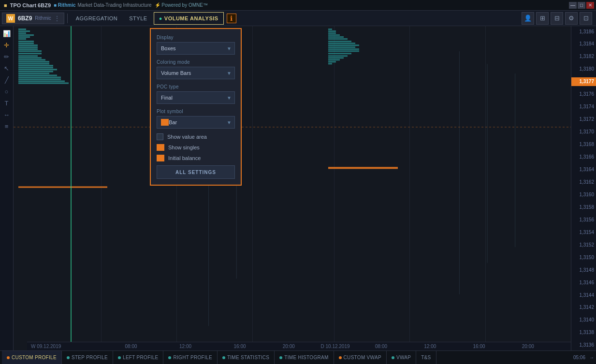 This screenshot has width=596, height=364. Describe the element at coordinates (7, 57) in the screenshot. I see `sidebar-draw-icon: ✏` at that location.